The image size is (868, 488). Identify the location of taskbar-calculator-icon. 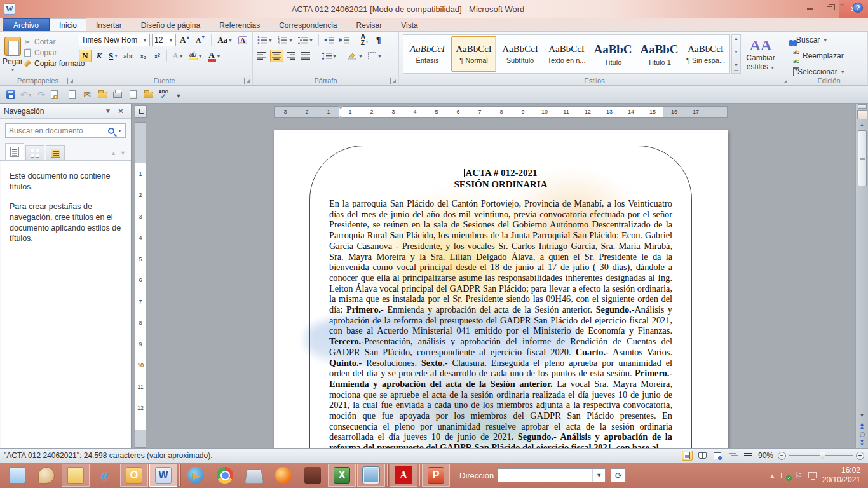
(17, 475).